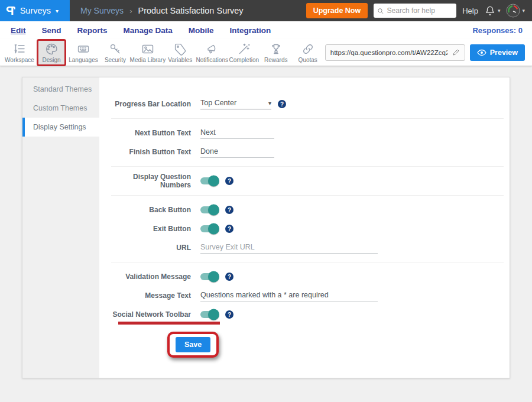 Image resolution: width=532 pixels, height=402 pixels. What do you see at coordinates (310, 296) in the screenshot?
I see `message-text-row: Message Text` at bounding box center [310, 296].